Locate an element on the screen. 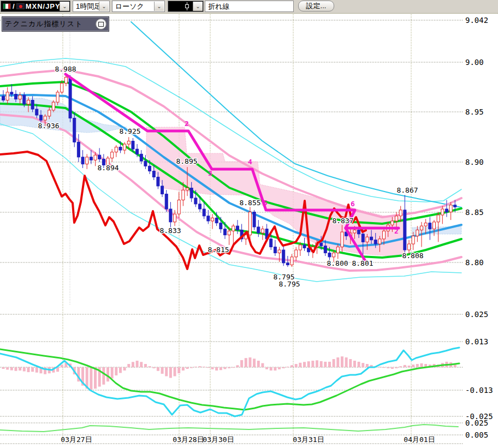 Image resolution: width=498 pixels, height=448 pixels. price-annotation: 8.815 is located at coordinates (218, 250).